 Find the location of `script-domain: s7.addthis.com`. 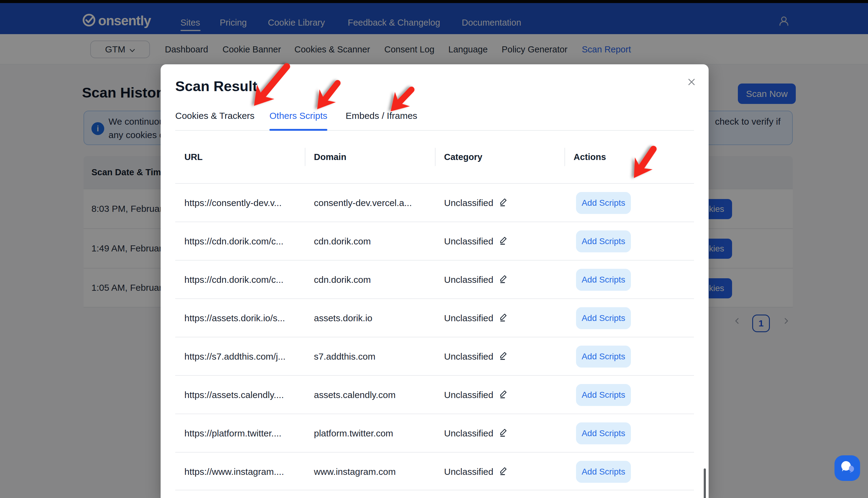

script-domain: s7.addthis.com is located at coordinates (345, 356).